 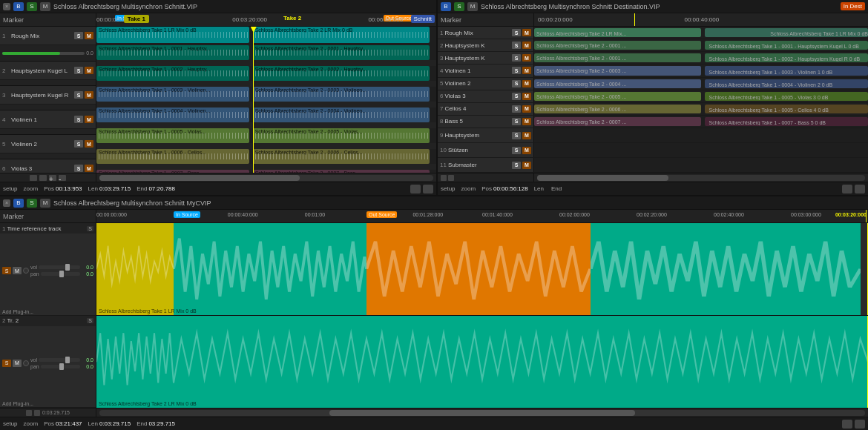 I want to click on rt-track4-m: M, so click(x=527, y=84).